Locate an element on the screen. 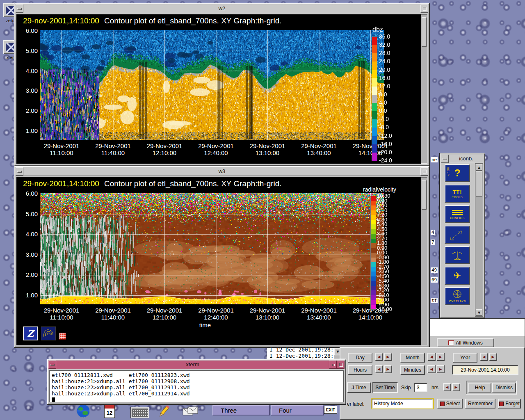 The width and height of the screenshot is (525, 420). terminal-content: etl700_01112811.xwd etl700_01112823.xwdh… is located at coordinates (196, 386).